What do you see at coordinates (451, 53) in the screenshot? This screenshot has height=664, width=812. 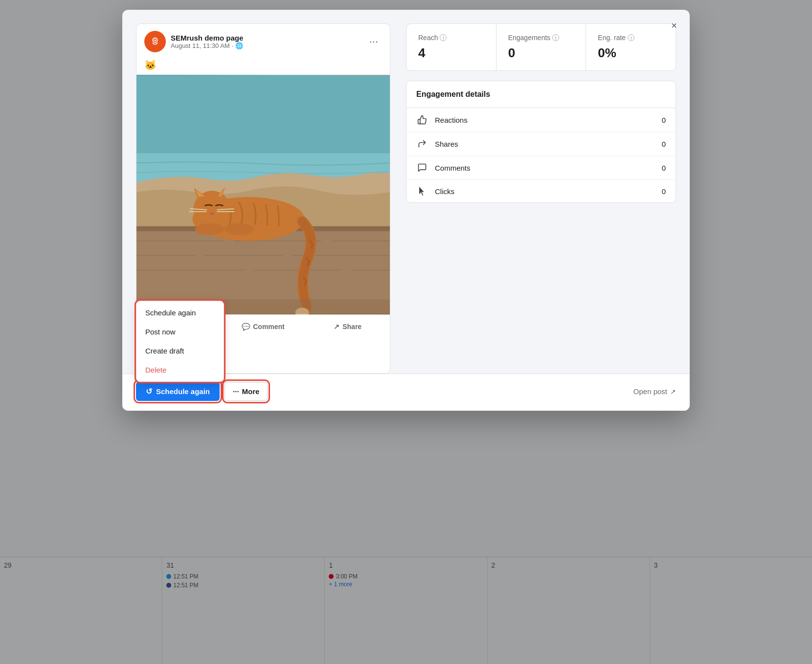 I see `reach-value: 4` at bounding box center [451, 53].